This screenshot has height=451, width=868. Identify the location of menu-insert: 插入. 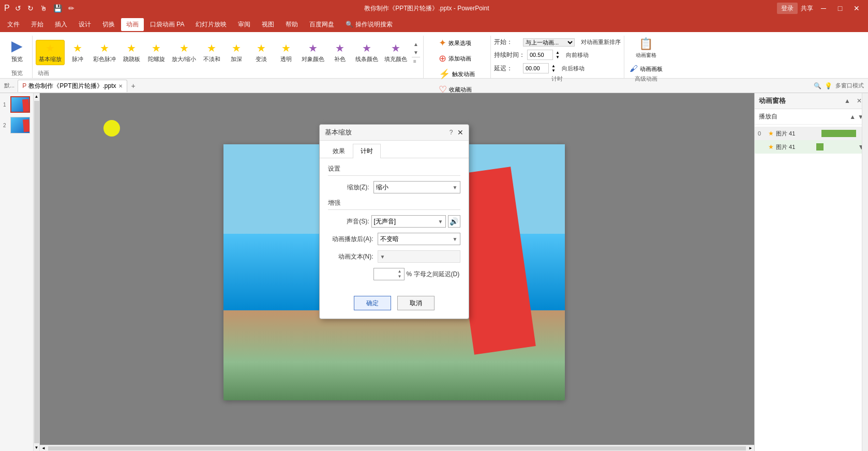
(61, 25).